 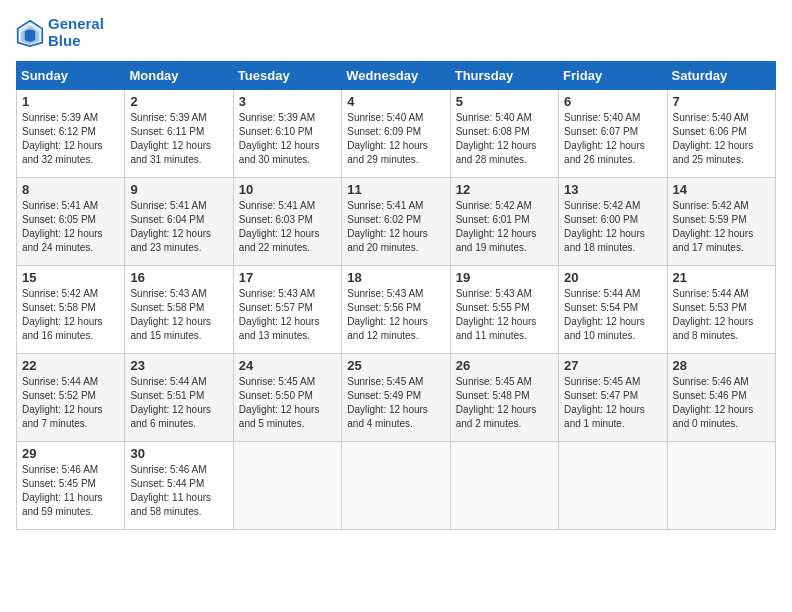 I want to click on day-number: 6, so click(x=612, y=102).